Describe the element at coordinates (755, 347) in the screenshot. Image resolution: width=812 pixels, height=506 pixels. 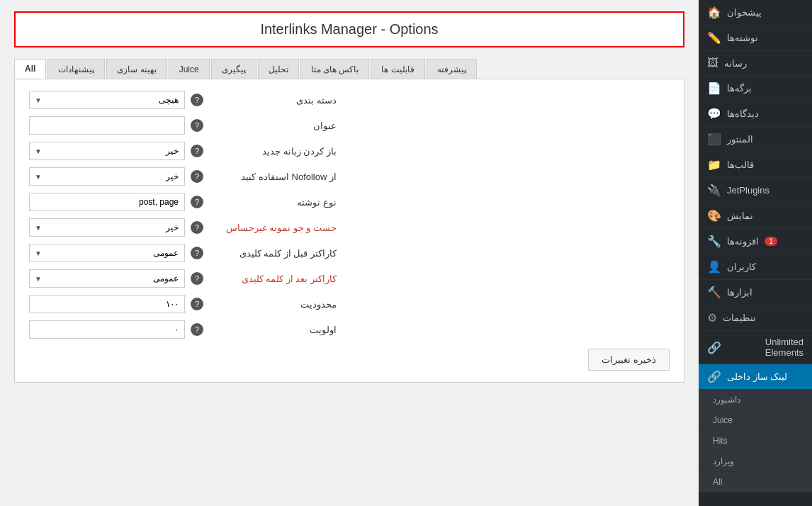
I see `sidebar-item-unlimited: Unlimited Elements 🔗` at that location.